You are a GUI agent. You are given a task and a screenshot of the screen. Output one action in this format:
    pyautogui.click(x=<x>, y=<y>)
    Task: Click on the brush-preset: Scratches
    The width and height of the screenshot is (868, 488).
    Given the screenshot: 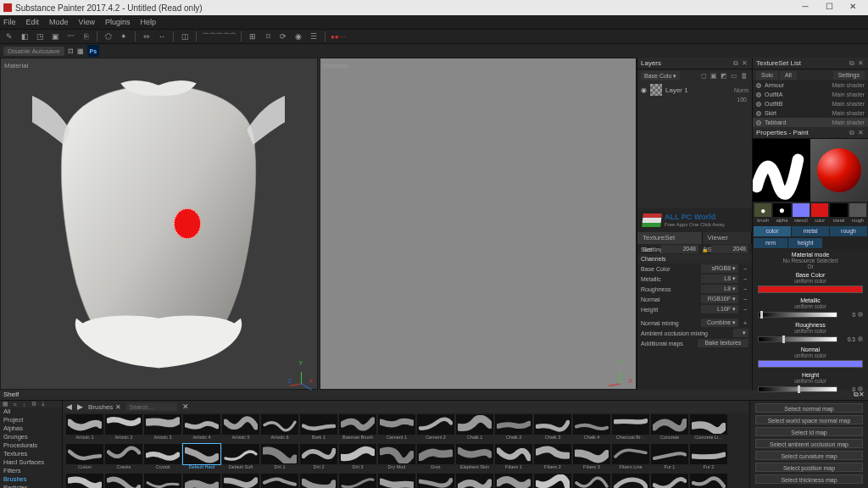 What is the action you would take?
    pyautogui.click(x=553, y=481)
    